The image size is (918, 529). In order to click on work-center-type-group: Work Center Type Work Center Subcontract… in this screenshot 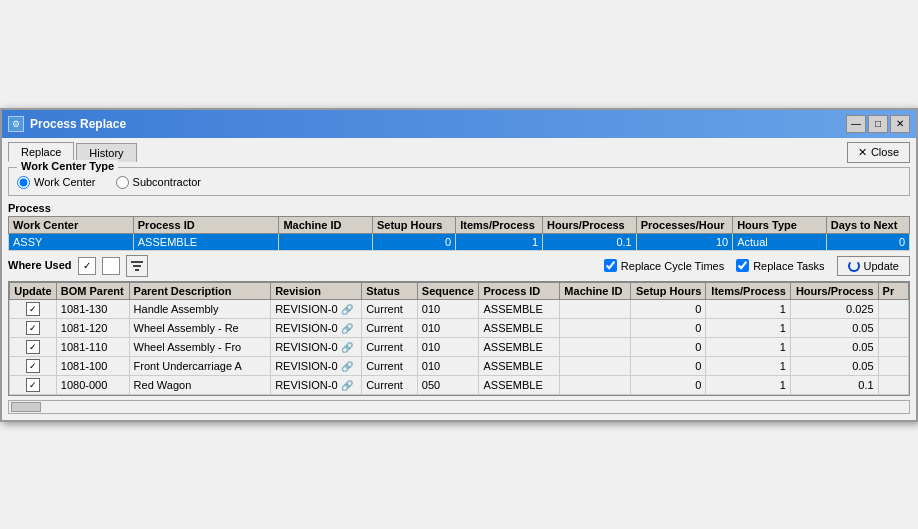, I will do `click(459, 182)`.